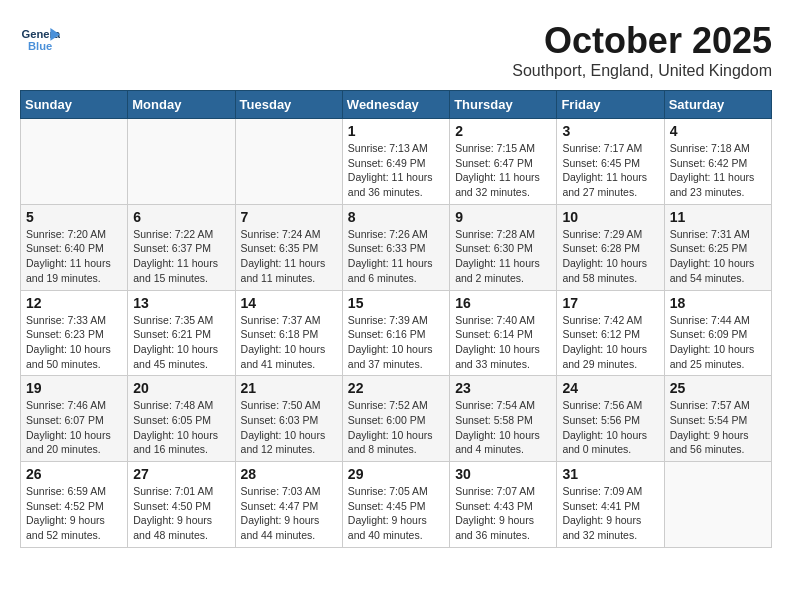 The height and width of the screenshot is (612, 792). Describe the element at coordinates (610, 474) in the screenshot. I see `day-number: 31` at that location.